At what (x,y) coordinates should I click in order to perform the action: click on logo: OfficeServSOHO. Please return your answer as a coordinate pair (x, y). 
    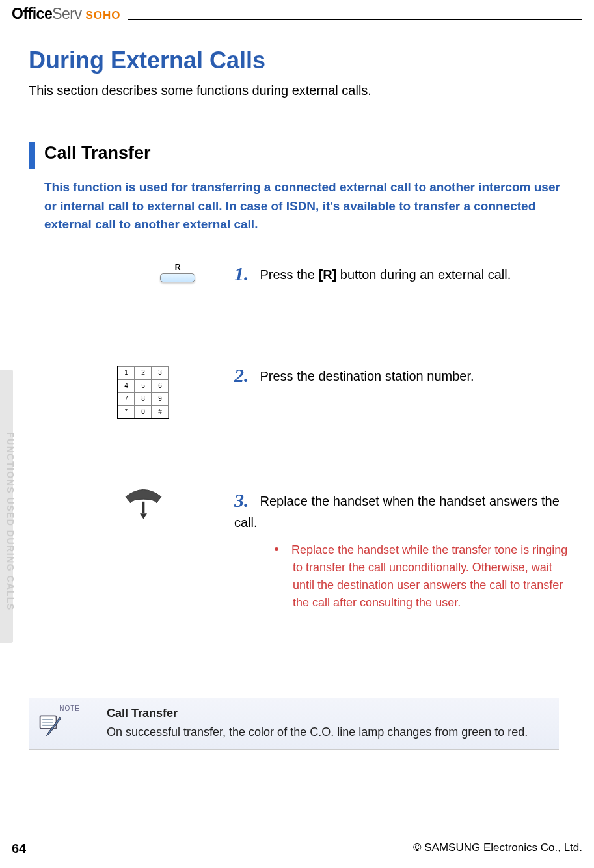
    Looking at the image, I should click on (66, 14).